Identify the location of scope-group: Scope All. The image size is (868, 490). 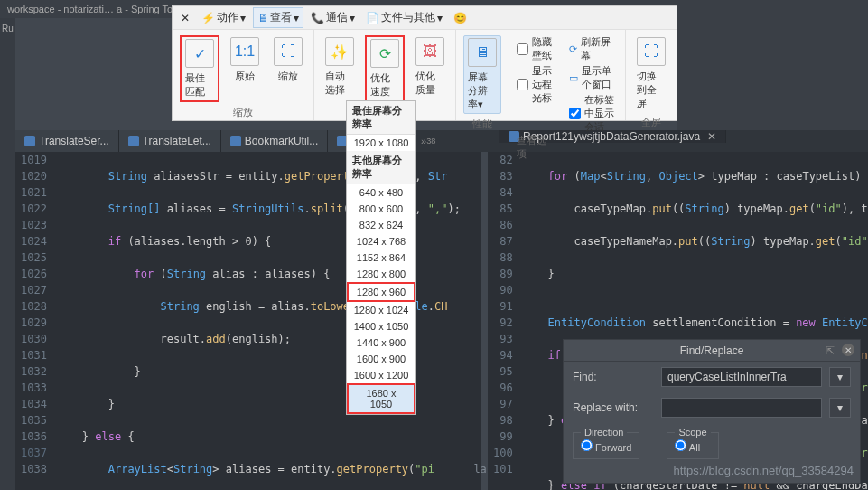
(692, 443).